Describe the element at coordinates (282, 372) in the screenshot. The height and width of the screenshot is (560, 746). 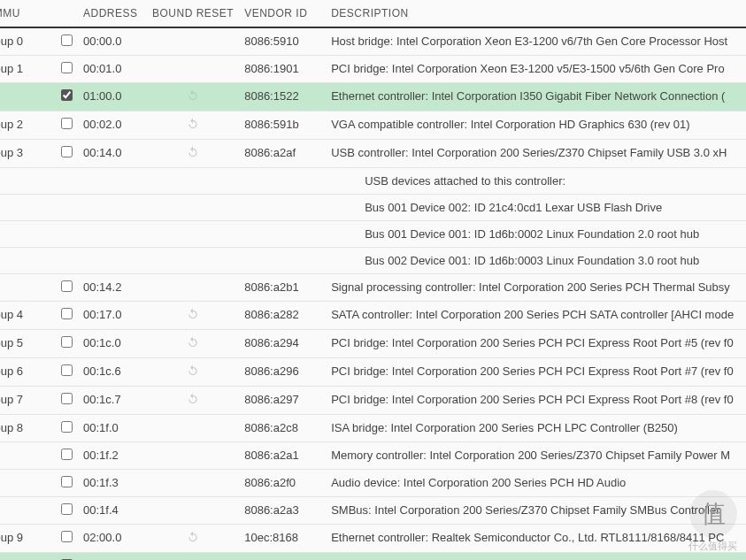
I see `cell-vendor: 8086:a296` at that location.